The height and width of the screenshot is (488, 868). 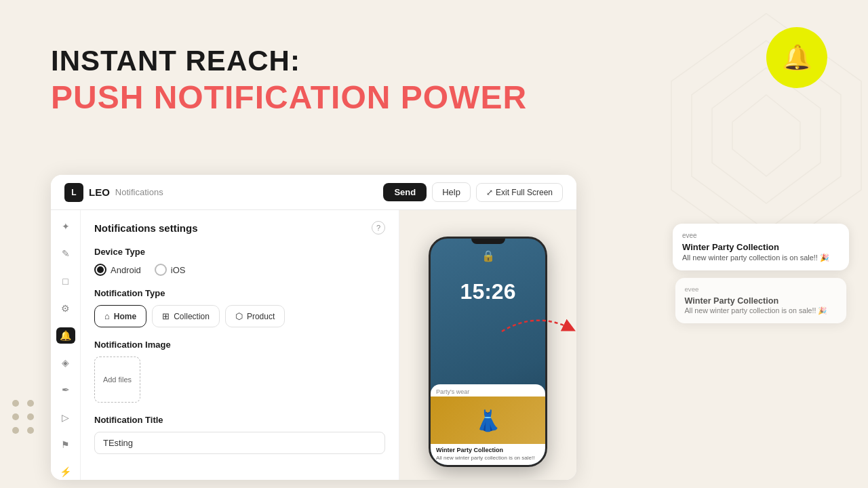 I want to click on notif-card-title-2: Winter Party Collection, so click(x=761, y=301).